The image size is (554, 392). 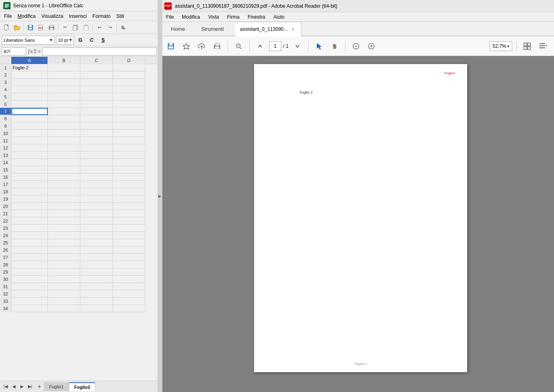 What do you see at coordinates (64, 75) in the screenshot?
I see `cell-b2` at bounding box center [64, 75].